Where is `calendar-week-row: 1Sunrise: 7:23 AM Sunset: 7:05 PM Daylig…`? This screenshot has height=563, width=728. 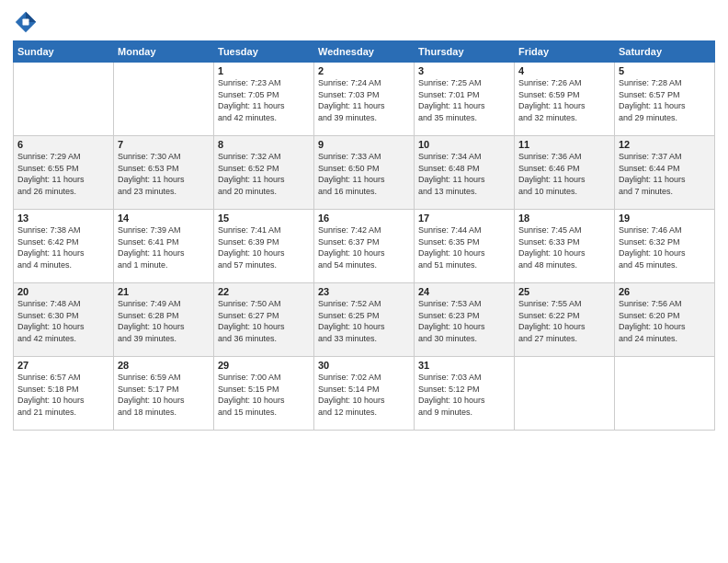 calendar-week-row: 1Sunrise: 7:23 AM Sunset: 7:05 PM Daylig… is located at coordinates (364, 99).